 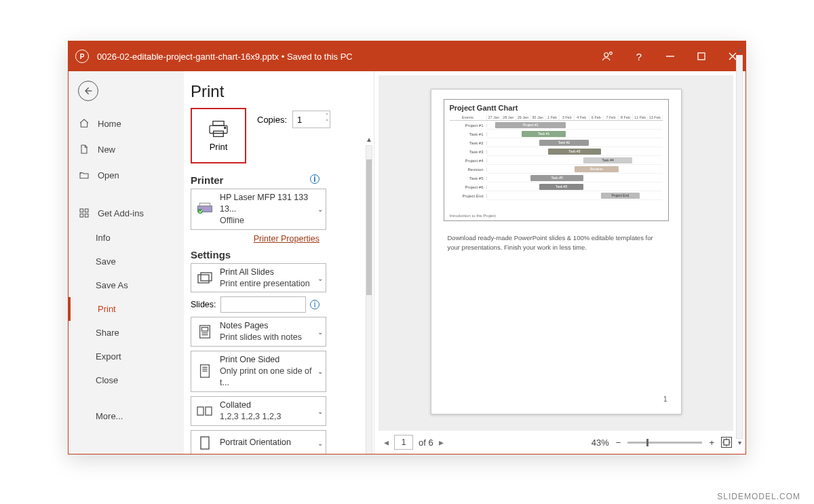 I want to click on window-title: 0026-02-editable-project-gantt-chart-16x…, so click(x=349, y=57).